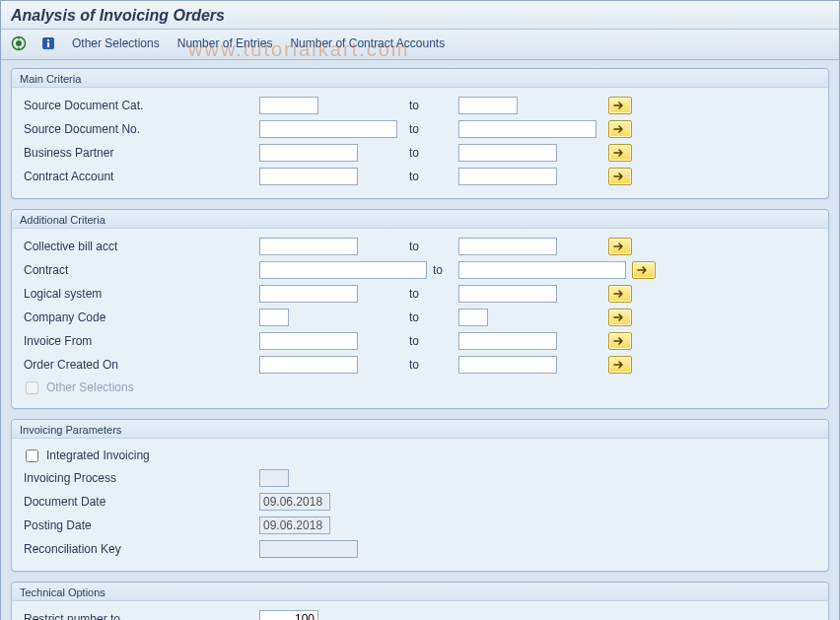 The image size is (840, 620). What do you see at coordinates (508, 294) in the screenshot?
I see `logical-system-to-input` at bounding box center [508, 294].